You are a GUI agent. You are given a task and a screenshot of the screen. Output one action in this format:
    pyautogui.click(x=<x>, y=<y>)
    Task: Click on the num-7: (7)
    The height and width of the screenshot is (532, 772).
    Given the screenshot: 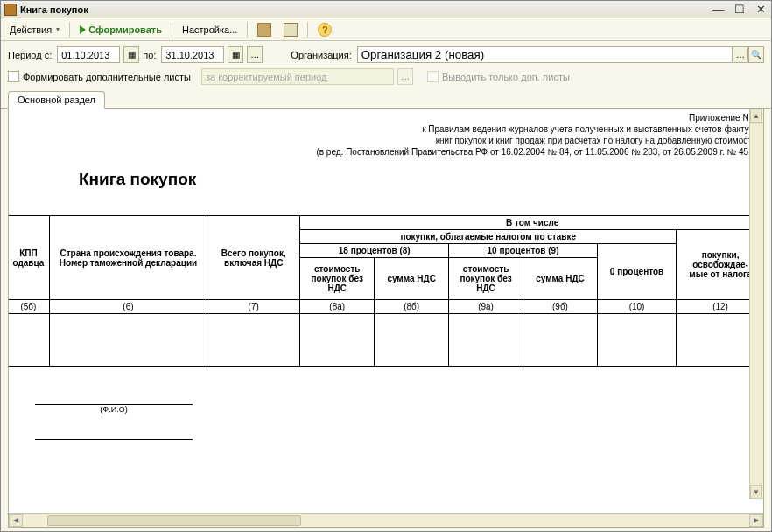 What is the action you would take?
    pyautogui.click(x=254, y=307)
    